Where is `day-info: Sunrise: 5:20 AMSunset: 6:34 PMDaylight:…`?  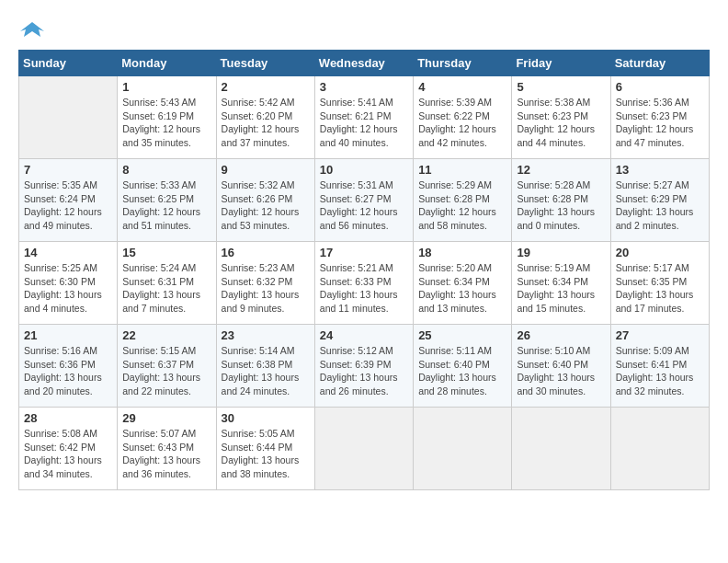
day-info: Sunrise: 5:20 AMSunset: 6:34 PMDaylight:… is located at coordinates (462, 289).